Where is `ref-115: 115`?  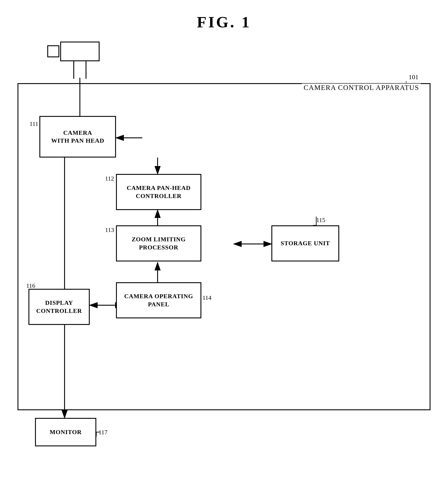 ref-115: 115 is located at coordinates (321, 220).